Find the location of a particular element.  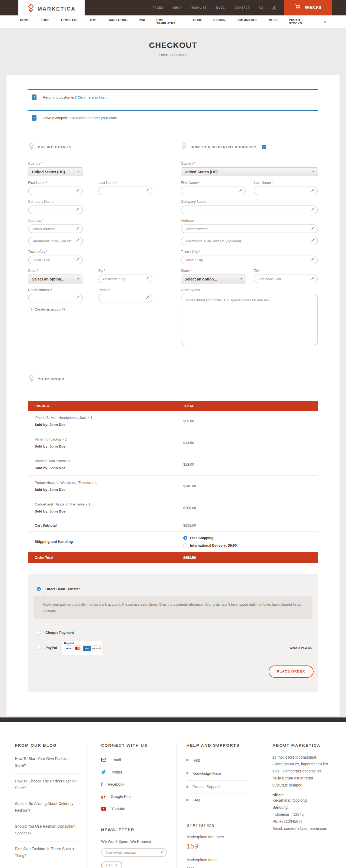

help-link: FAQ is located at coordinates (217, 801).